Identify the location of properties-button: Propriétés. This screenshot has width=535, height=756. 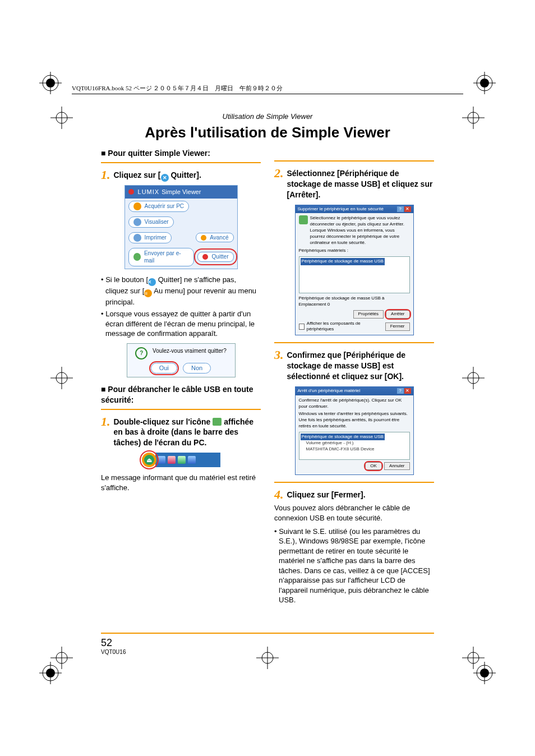
(368, 314).